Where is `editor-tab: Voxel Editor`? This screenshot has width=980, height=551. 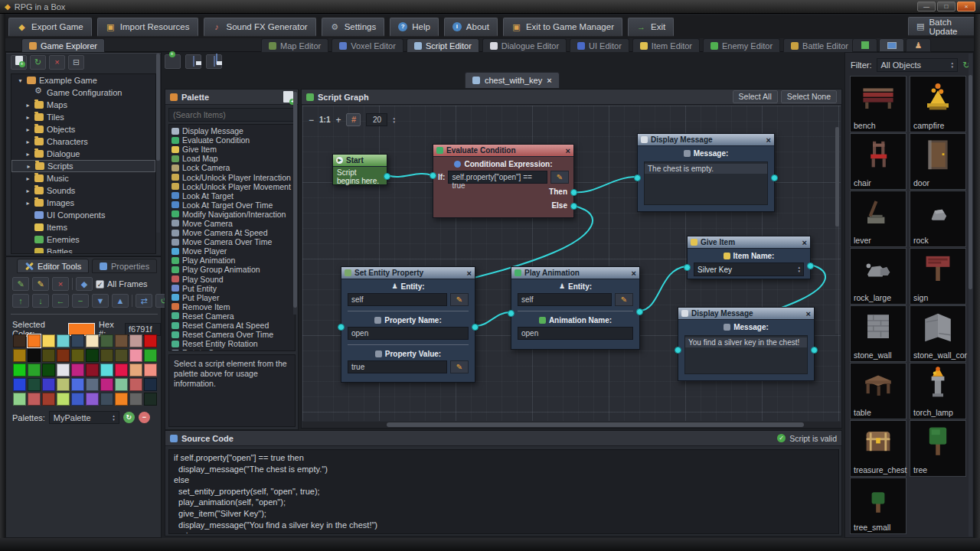
editor-tab: Voxel Editor is located at coordinates (368, 45).